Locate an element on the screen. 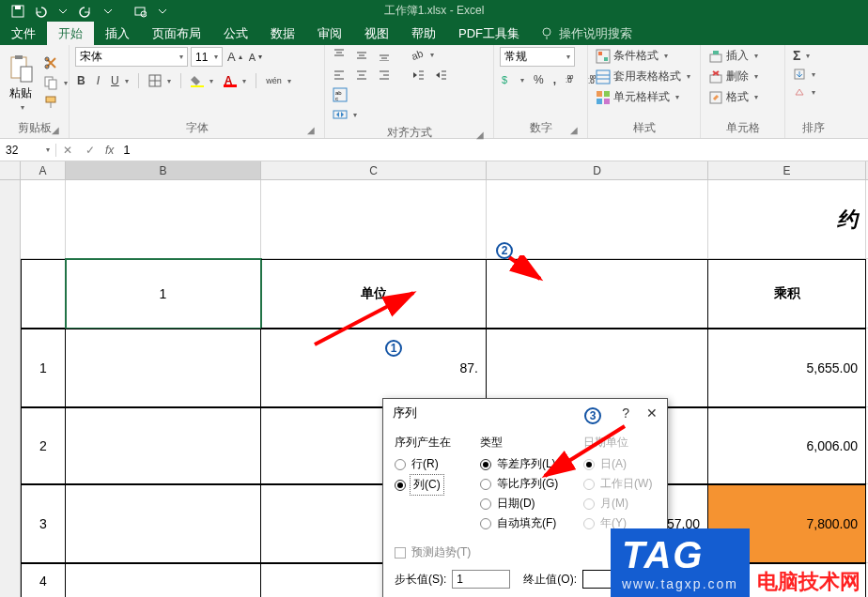 The image size is (868, 597). format-cells-button: 格式▾ is located at coordinates (733, 98).